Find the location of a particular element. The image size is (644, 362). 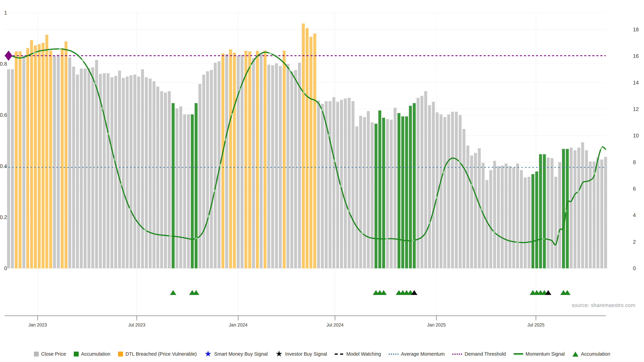

legend-item-dtl-breached: DTL Breached (Price Vulnerable) is located at coordinates (158, 354).